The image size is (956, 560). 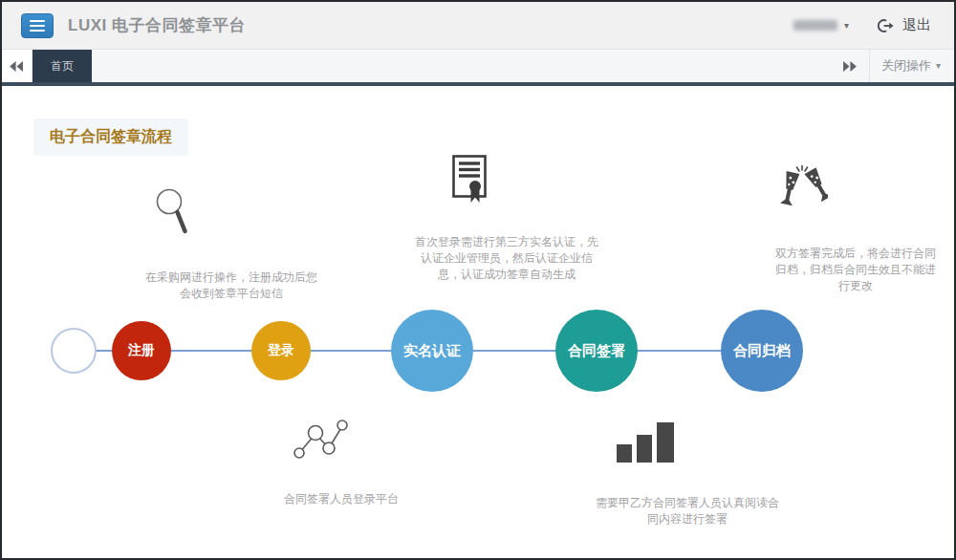 I want to click on logout-label: 退出, so click(x=917, y=25).